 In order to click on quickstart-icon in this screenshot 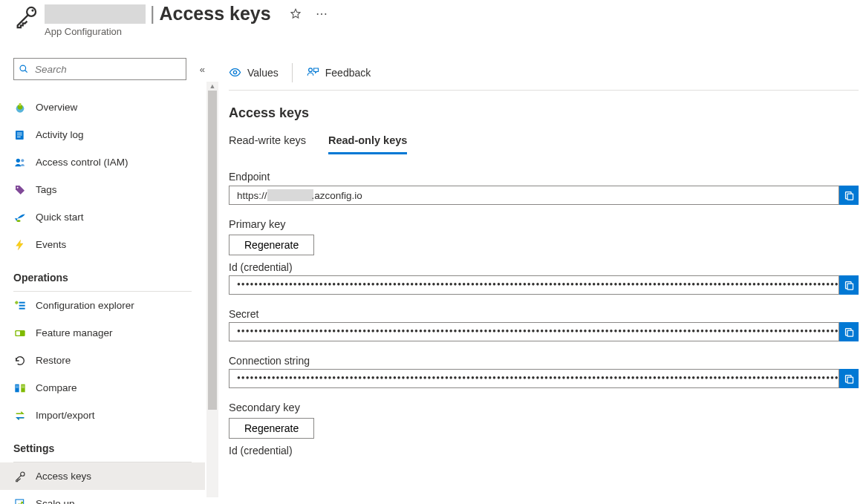, I will do `click(20, 217)`.